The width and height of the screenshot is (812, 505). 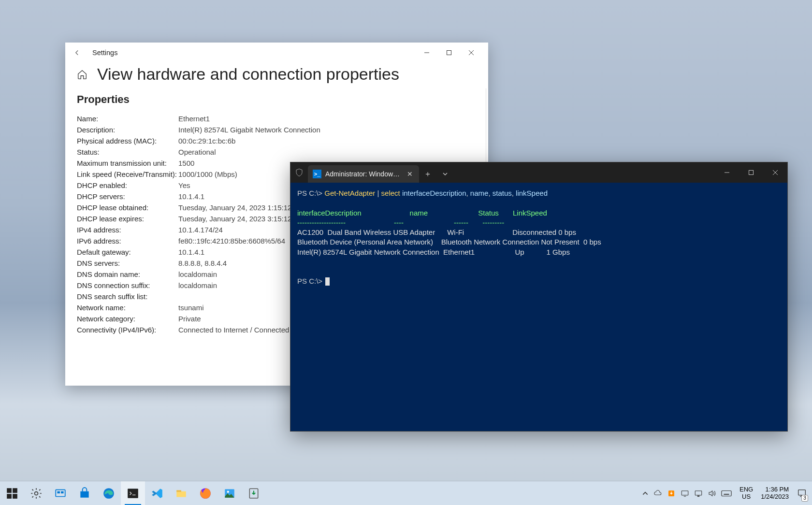 I want to click on clock-time: 1:36 PM, so click(x=775, y=490).